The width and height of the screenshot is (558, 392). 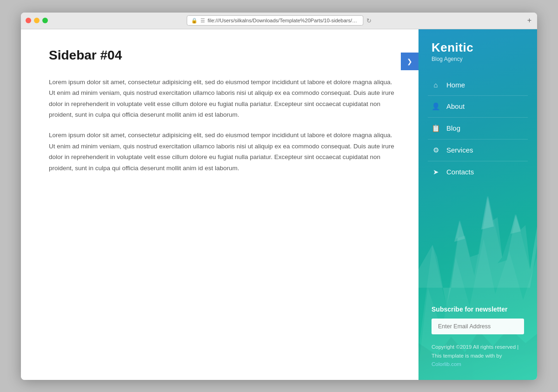 What do you see at coordinates (410, 61) in the screenshot?
I see `sidebar-toggle-button: ❯` at bounding box center [410, 61].